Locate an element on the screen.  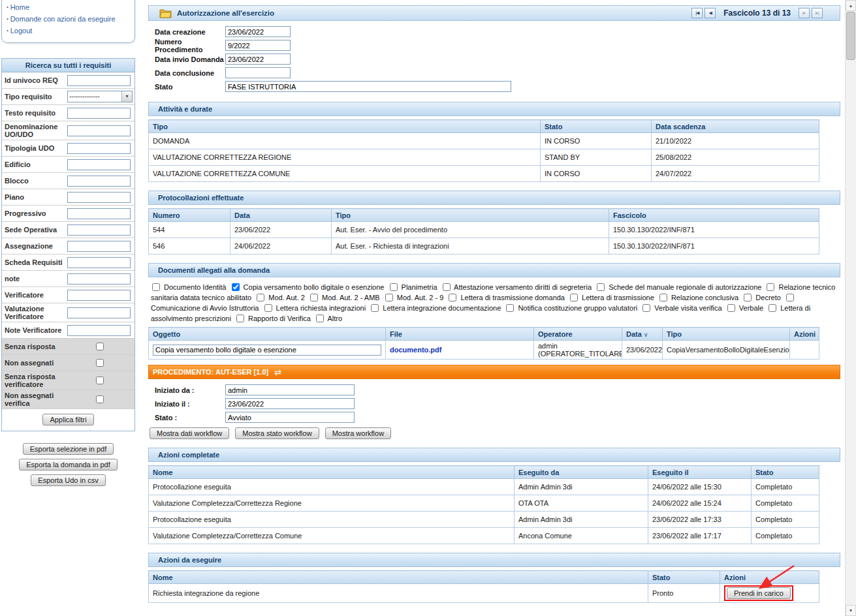
document-checkbox-item: Lettera richiesta integrazioni is located at coordinates (316, 308).